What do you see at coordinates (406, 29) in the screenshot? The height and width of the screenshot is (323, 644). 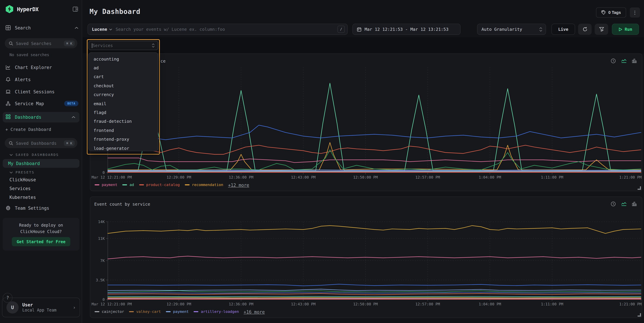 I see `time-range-value: Mar 12 12:21:53 - Mar 12 13:21:53` at bounding box center [406, 29].